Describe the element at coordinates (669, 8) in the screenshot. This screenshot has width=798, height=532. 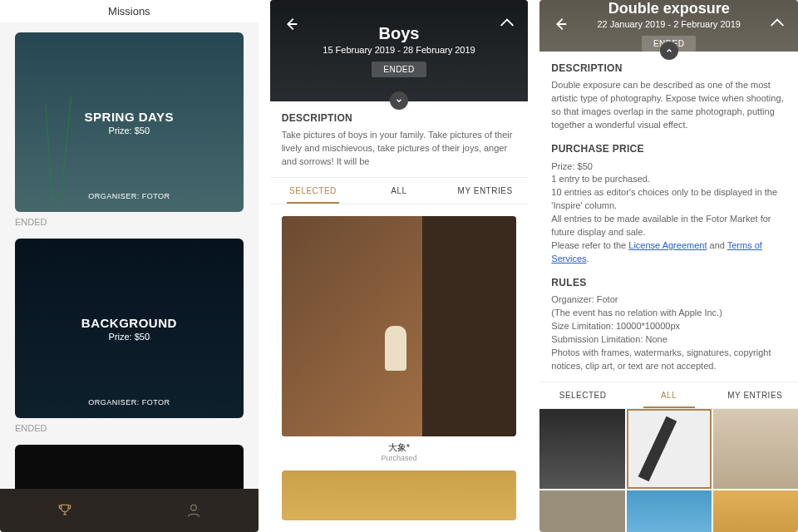
I see `mission-title: Double exposure` at that location.